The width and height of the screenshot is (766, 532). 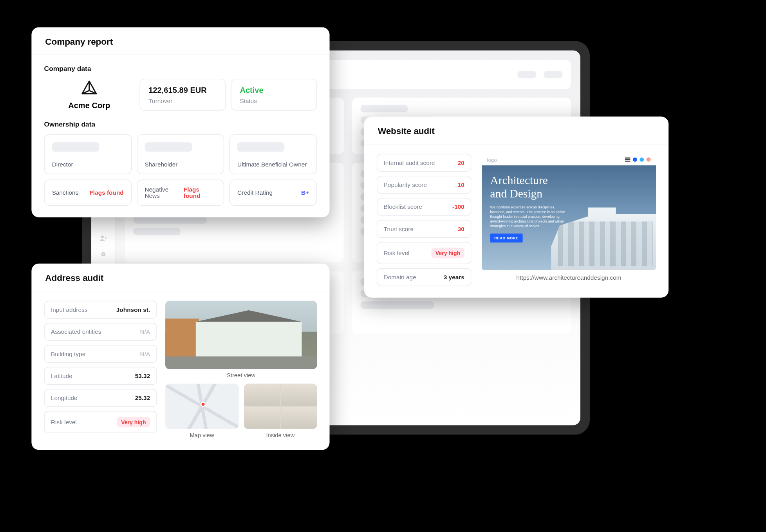 What do you see at coordinates (180, 278) in the screenshot?
I see `address-audit-title: Address audit` at bounding box center [180, 278].